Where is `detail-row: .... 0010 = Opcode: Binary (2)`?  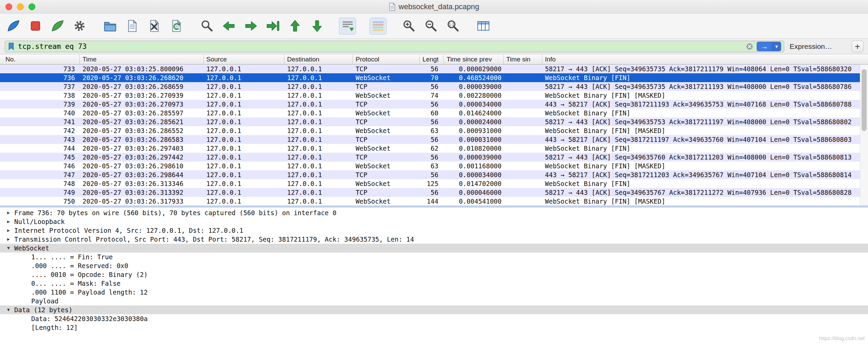
detail-row: .... 0010 = Opcode: Binary (2) is located at coordinates (434, 275).